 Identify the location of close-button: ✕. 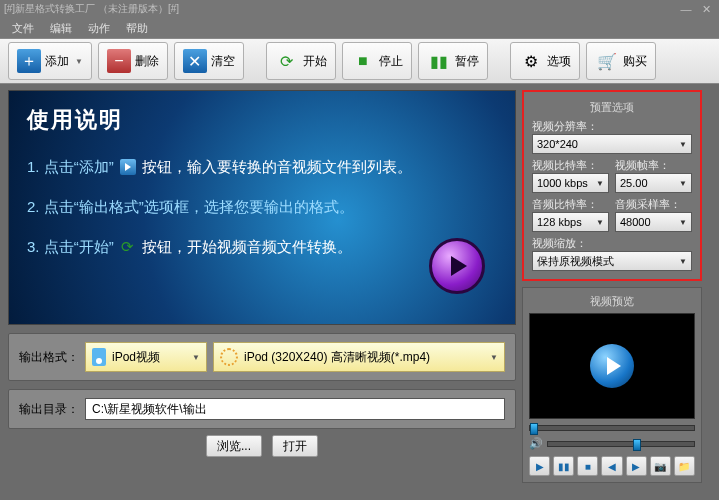
(706, 9).